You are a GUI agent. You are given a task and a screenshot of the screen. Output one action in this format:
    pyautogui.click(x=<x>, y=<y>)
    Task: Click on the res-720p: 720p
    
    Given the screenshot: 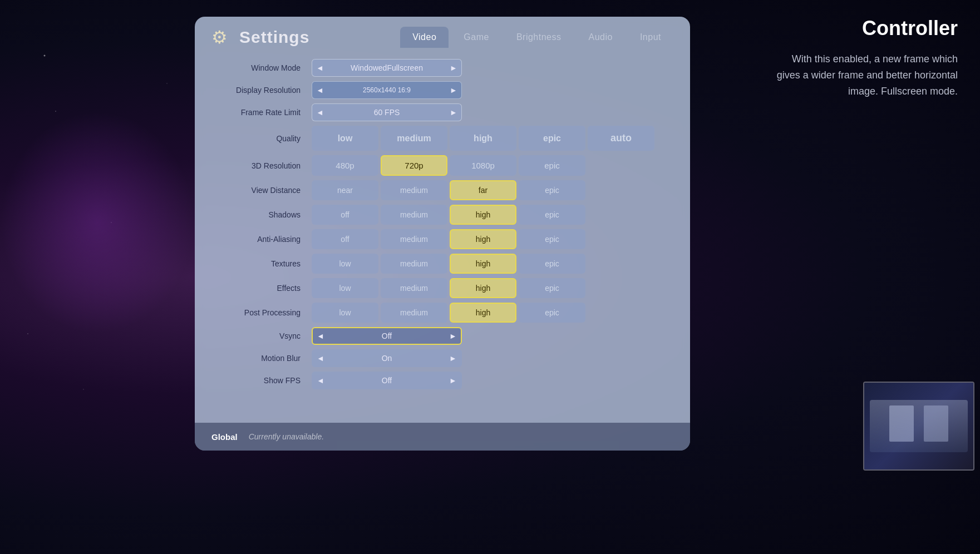 What is the action you would take?
    pyautogui.click(x=414, y=166)
    